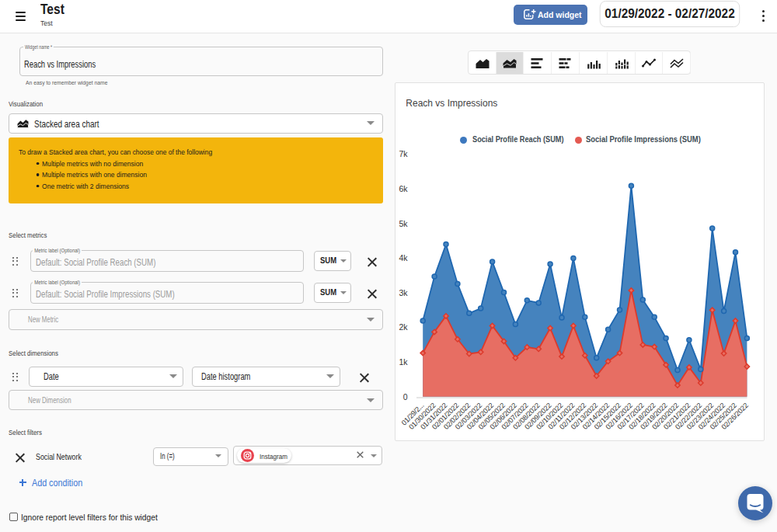  Describe the element at coordinates (403, 154) in the screenshot. I see `svg-text: 7k` at that location.